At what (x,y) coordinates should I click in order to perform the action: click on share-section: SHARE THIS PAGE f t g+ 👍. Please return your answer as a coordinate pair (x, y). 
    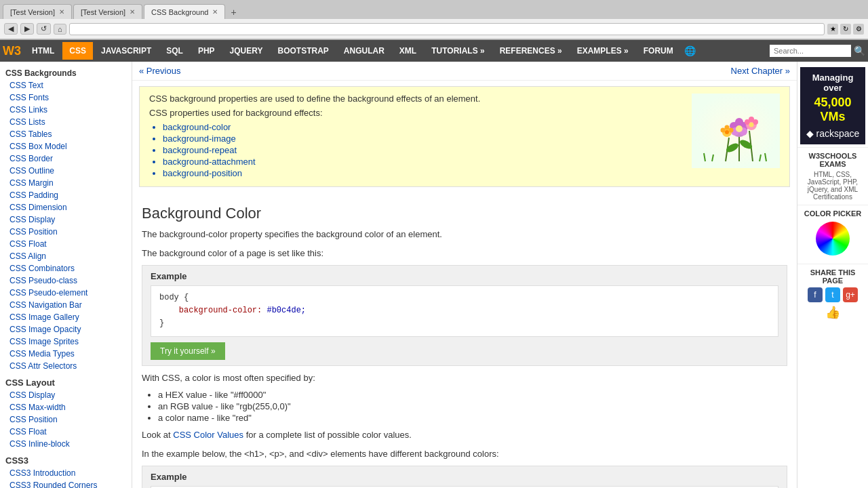
    Looking at the image, I should click on (833, 294).